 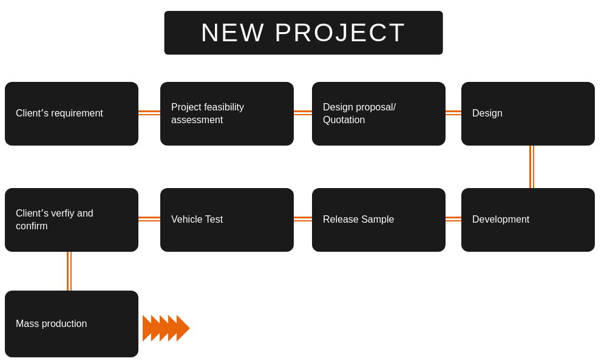 I want to click on connector-v-design-development, so click(x=532, y=167).